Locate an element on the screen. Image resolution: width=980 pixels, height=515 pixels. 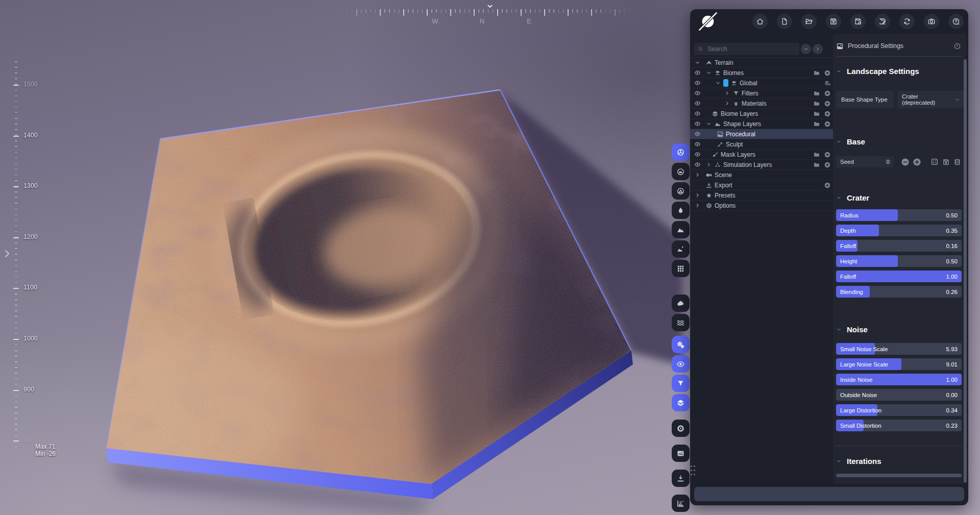
search-box is located at coordinates (747, 49).